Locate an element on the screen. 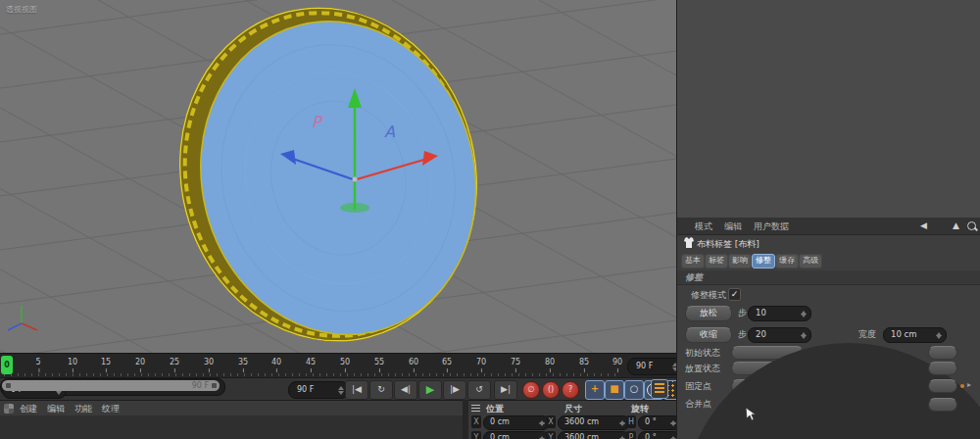 This screenshot has height=439, width=980. key-scale-toggle: ■ is located at coordinates (614, 390).